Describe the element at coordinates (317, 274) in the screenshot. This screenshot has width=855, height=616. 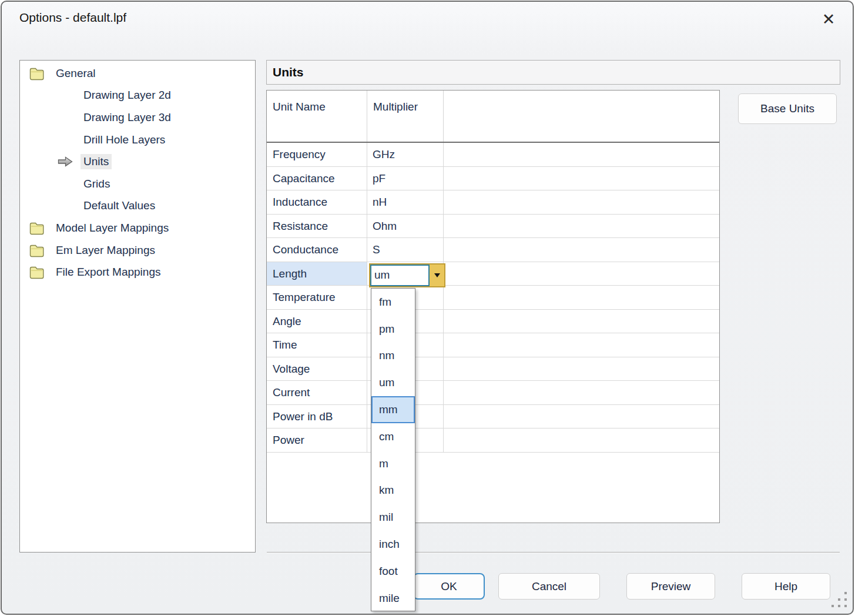
I see `unit-name-cell: Length` at that location.